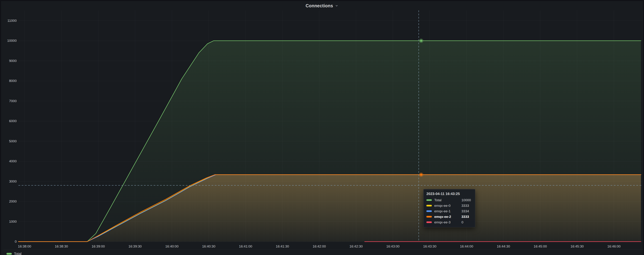 This screenshot has height=255, width=644. I want to click on x-axis-tick-16:41:00: 16:41:00, so click(246, 246).